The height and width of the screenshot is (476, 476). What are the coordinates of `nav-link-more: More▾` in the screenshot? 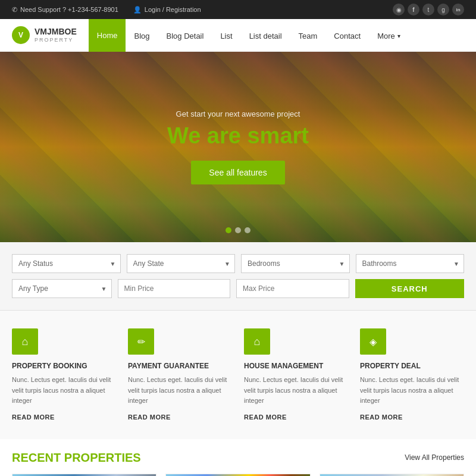 It's located at (389, 36).